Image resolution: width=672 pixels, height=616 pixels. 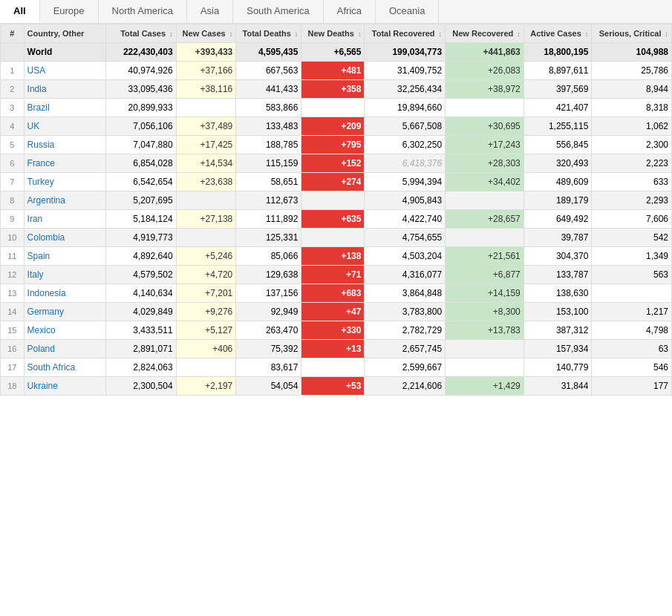 What do you see at coordinates (13, 237) in the screenshot?
I see `row-num: 10` at bounding box center [13, 237].